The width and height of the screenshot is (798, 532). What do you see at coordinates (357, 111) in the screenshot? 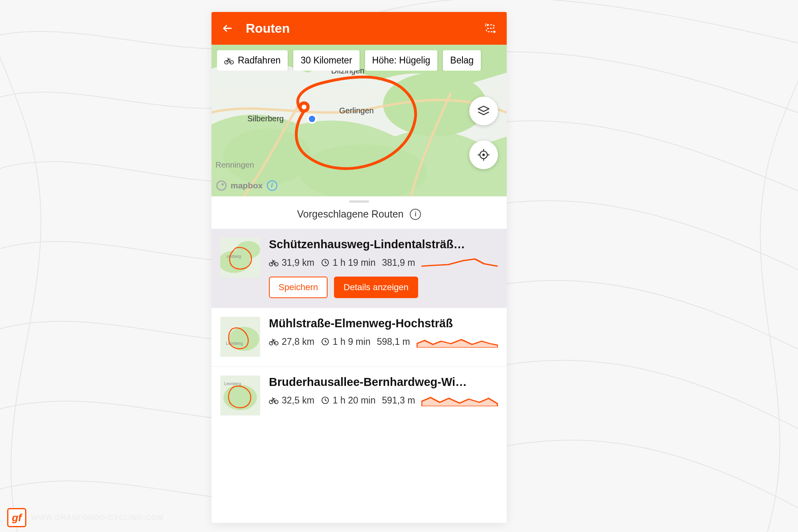
I see `map-label-gerlingen: Gerlingen` at bounding box center [357, 111].